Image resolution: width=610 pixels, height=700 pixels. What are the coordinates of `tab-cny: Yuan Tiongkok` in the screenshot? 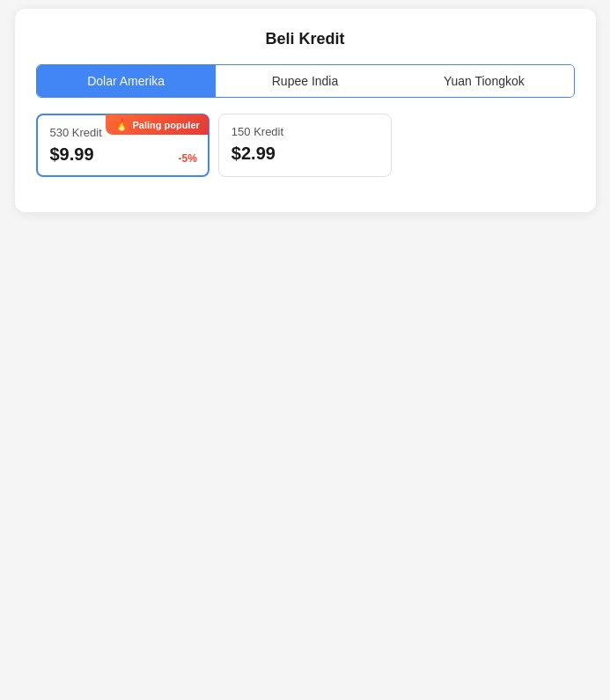 It's located at (484, 81).